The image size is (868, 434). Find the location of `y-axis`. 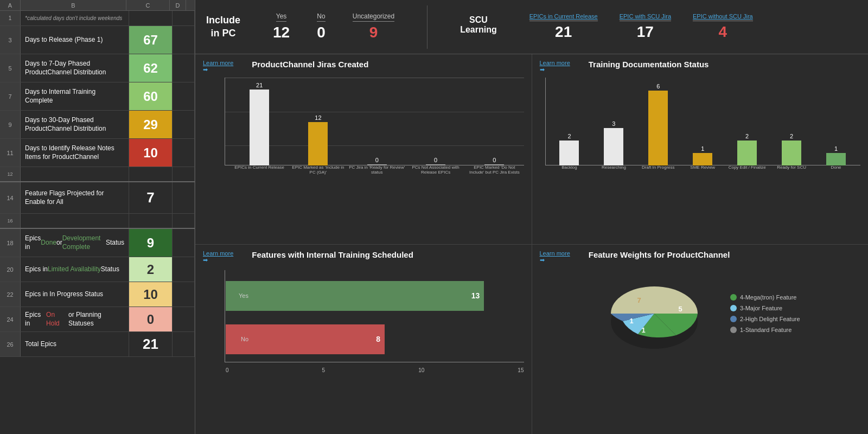

y-axis is located at coordinates (225, 316).